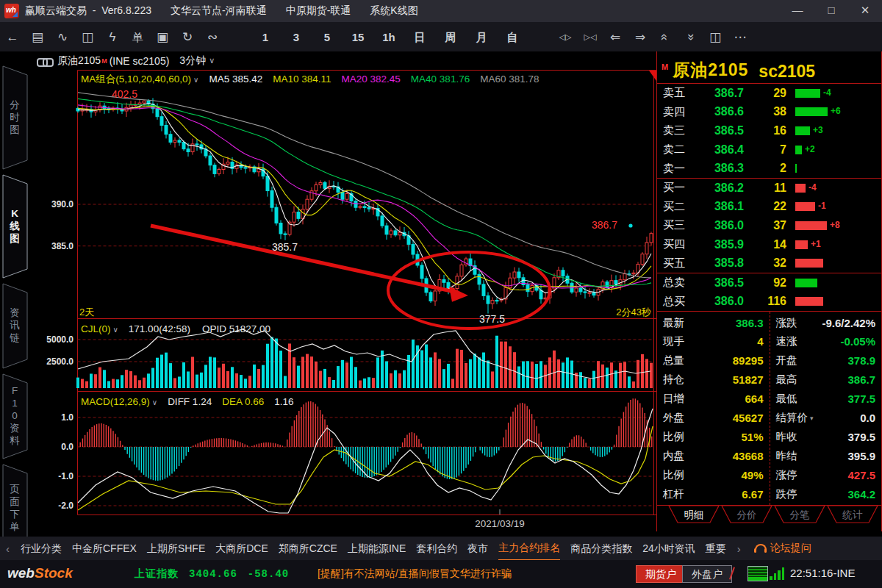 Image resolution: width=882 pixels, height=588 pixels. Describe the element at coordinates (769, 302) in the screenshot. I see `bid-row-总买: 总买386.0116` at that location.